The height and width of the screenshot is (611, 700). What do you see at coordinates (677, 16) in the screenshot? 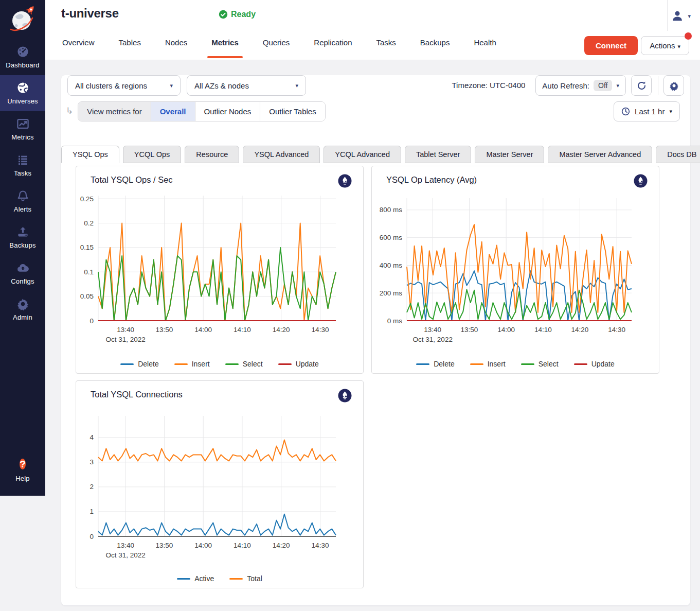
I see `user-avatar-icon` at bounding box center [677, 16].